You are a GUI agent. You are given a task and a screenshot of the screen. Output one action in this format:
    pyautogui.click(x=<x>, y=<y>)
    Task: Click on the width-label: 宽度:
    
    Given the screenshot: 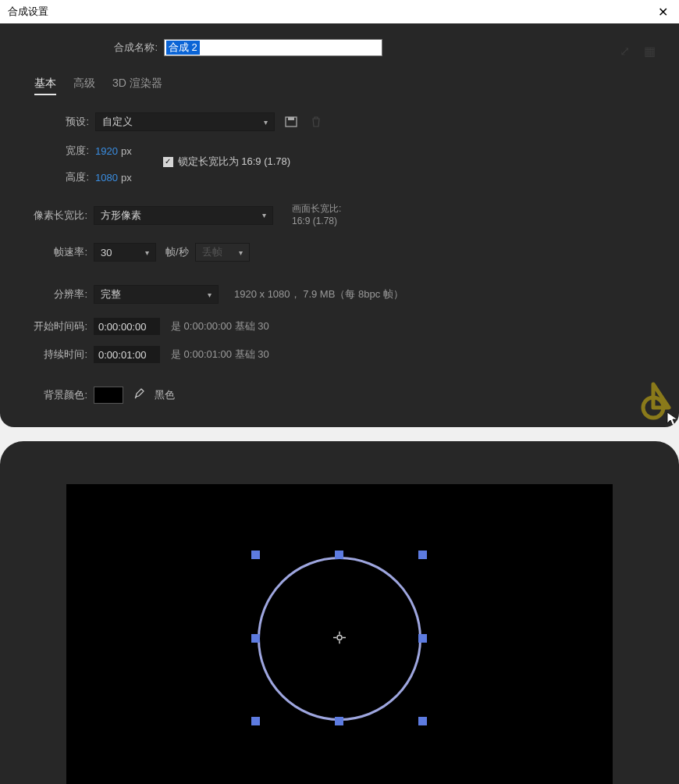 What is the action you would take?
    pyautogui.click(x=59, y=151)
    